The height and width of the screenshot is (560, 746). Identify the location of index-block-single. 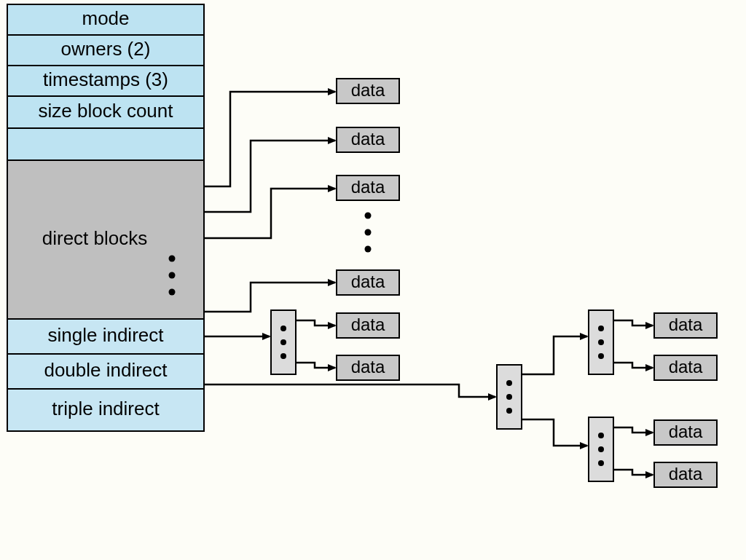
(283, 342).